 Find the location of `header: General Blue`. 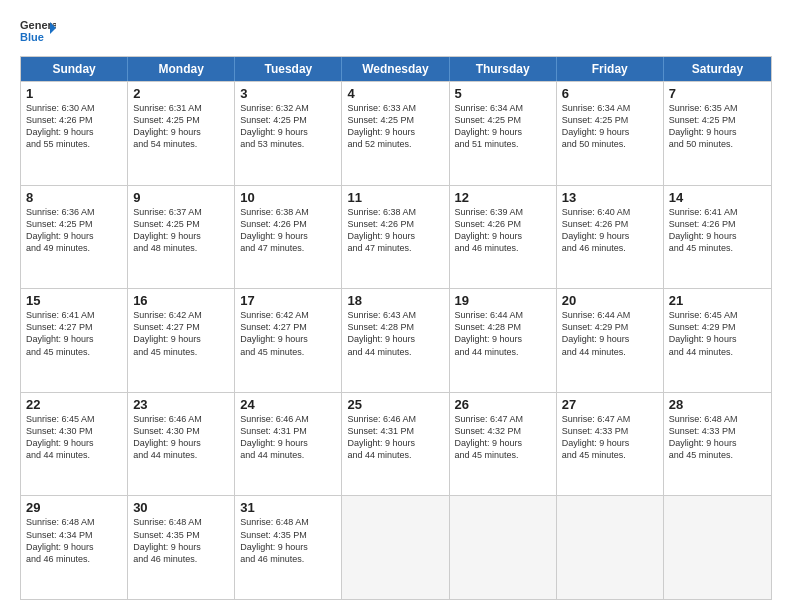

header: General Blue is located at coordinates (396, 32).